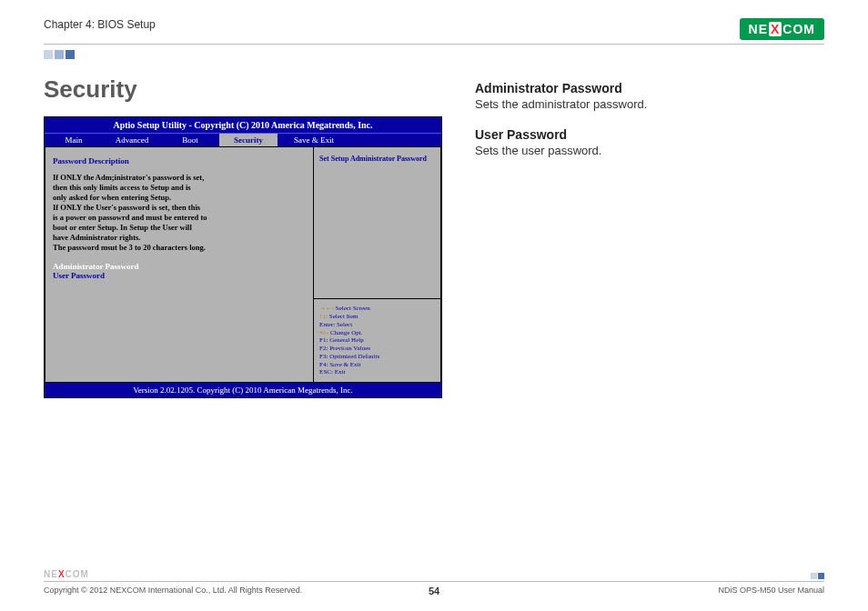 The height and width of the screenshot is (611, 868). What do you see at coordinates (243, 125) in the screenshot?
I see `bios-titlebar: Aptio Setup Utility - Copyright (C) 2010…` at bounding box center [243, 125].